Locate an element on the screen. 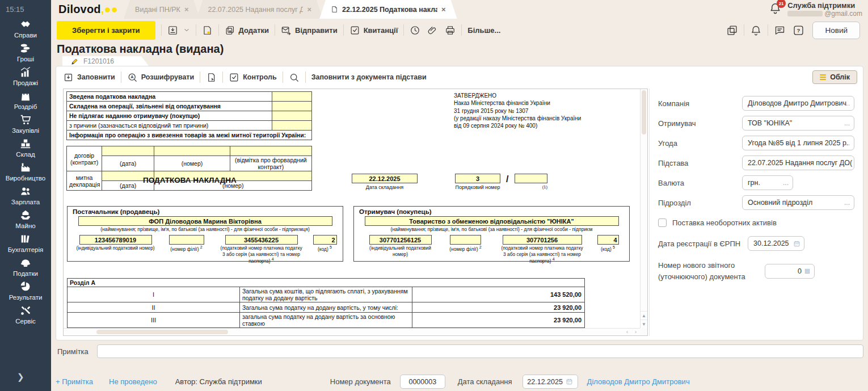 Image resolution: width=868 pixels, height=391 pixels. clock-icon is located at coordinates (415, 31).